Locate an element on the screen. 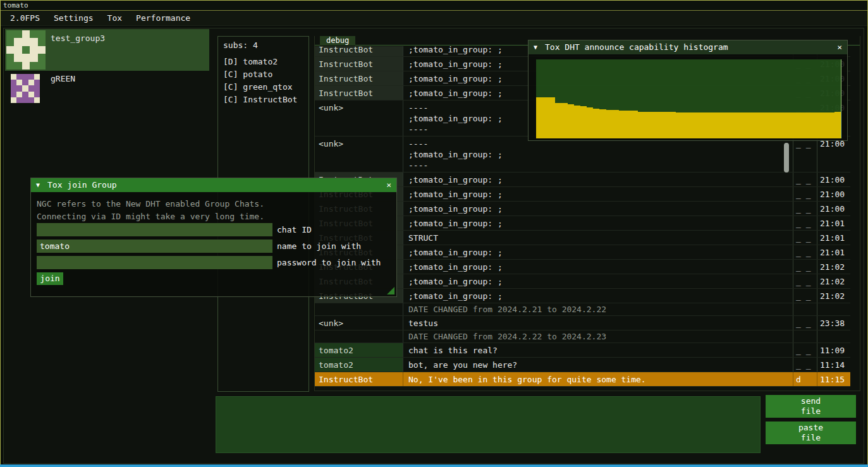 This screenshot has height=467, width=868. paste-file-label-line2: file is located at coordinates (810, 438).